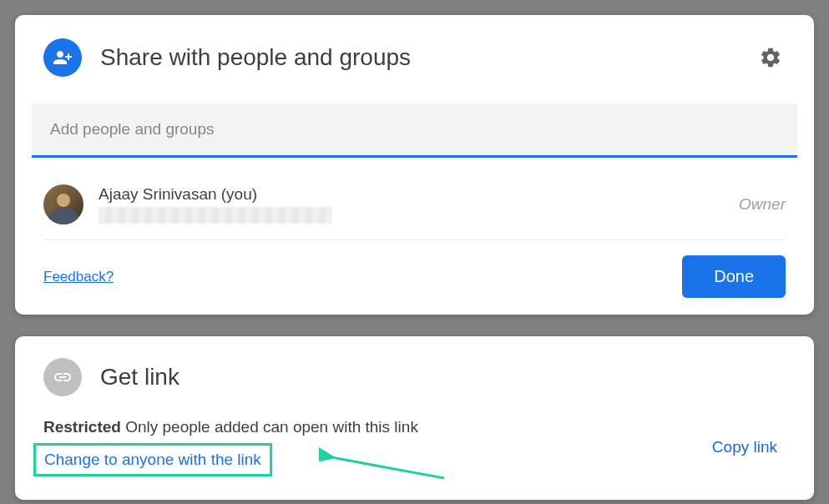 The image size is (829, 504). What do you see at coordinates (63, 377) in the screenshot?
I see `link-icon` at bounding box center [63, 377].